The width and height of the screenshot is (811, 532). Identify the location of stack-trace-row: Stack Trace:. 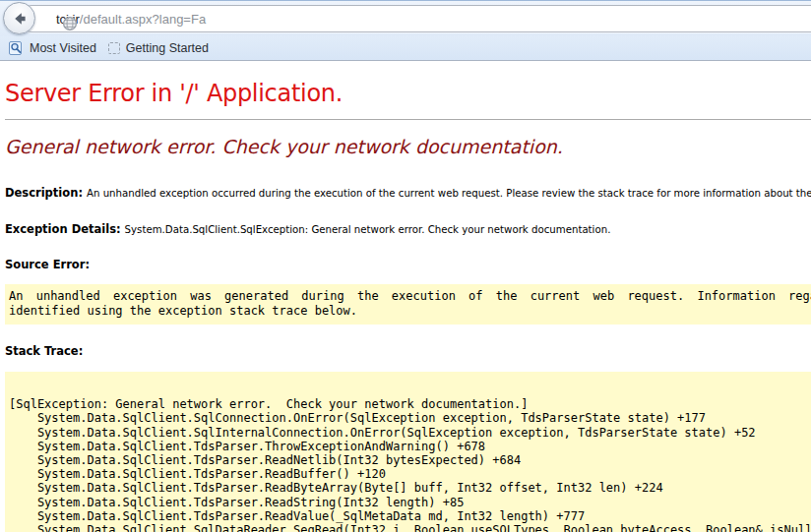
(407, 350).